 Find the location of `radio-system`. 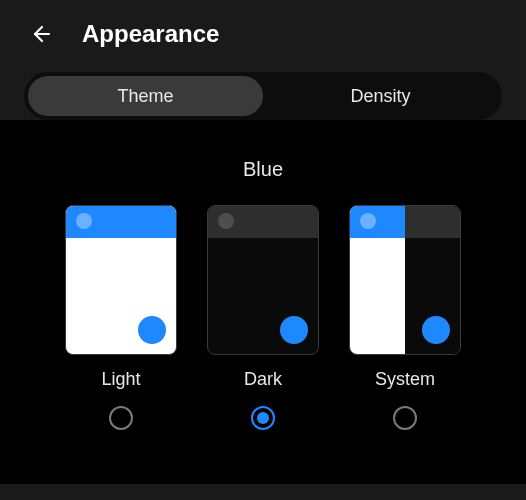

radio-system is located at coordinates (405, 418).